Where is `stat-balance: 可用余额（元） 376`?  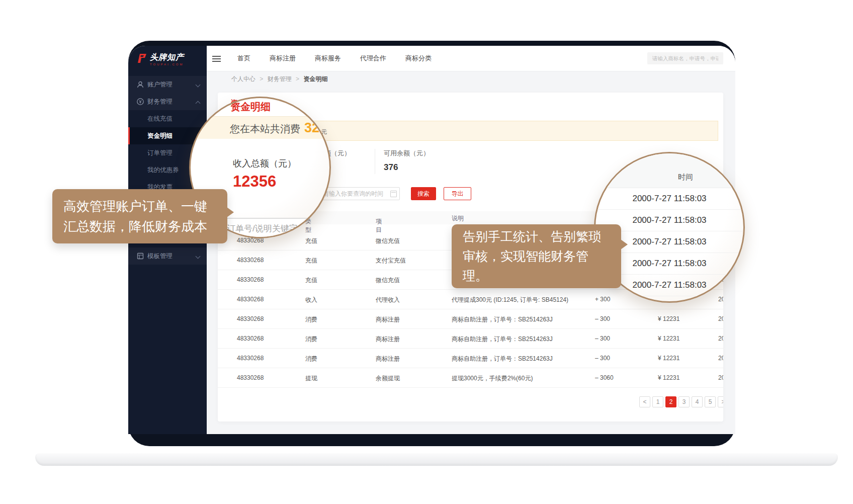
stat-balance: 可用余额（元） 376 is located at coordinates (406, 161).